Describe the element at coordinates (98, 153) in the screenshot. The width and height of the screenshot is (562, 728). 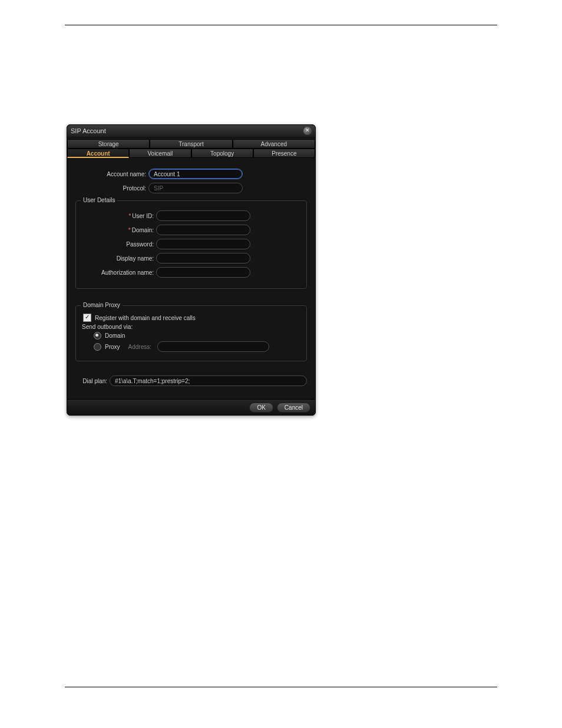
I see `tab-account: Account` at that location.